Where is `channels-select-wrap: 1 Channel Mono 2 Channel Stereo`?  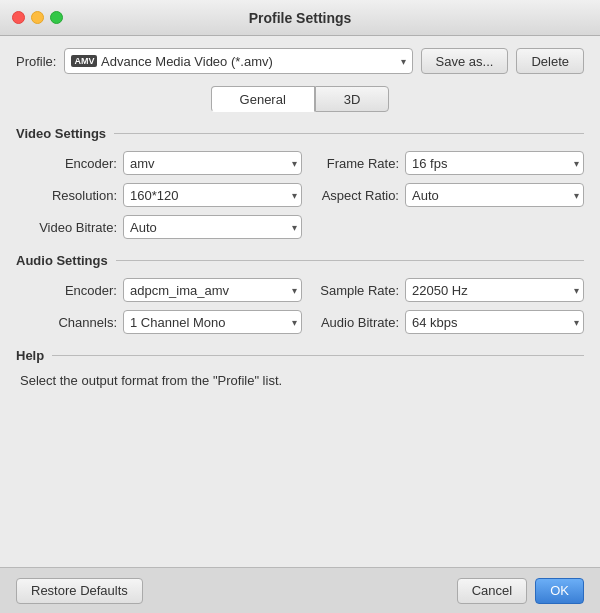
channels-select-wrap: 1 Channel Mono 2 Channel Stereo is located at coordinates (212, 322).